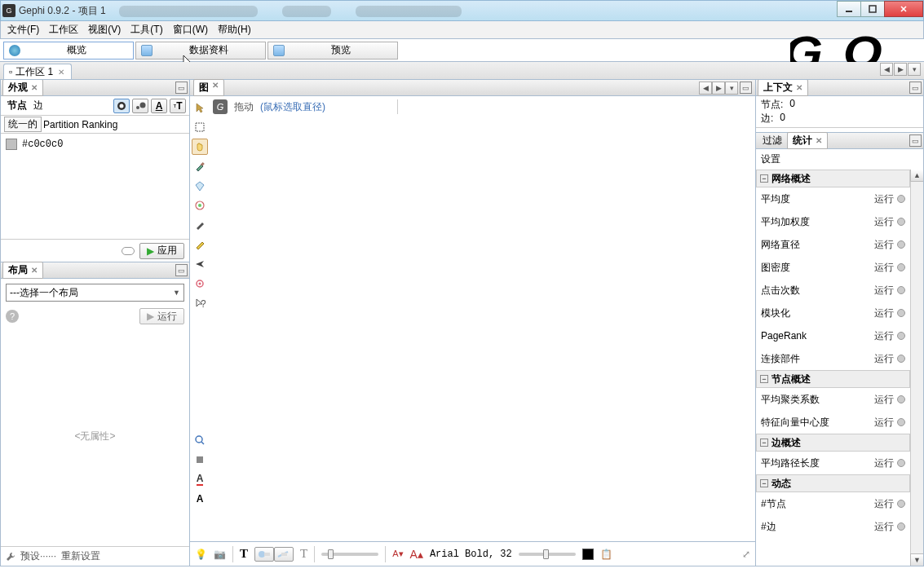 Image resolution: width=924 pixels, height=573 pixels. Describe the element at coordinates (833, 179) in the screenshot. I see `cat-network: −网络概述` at that location.